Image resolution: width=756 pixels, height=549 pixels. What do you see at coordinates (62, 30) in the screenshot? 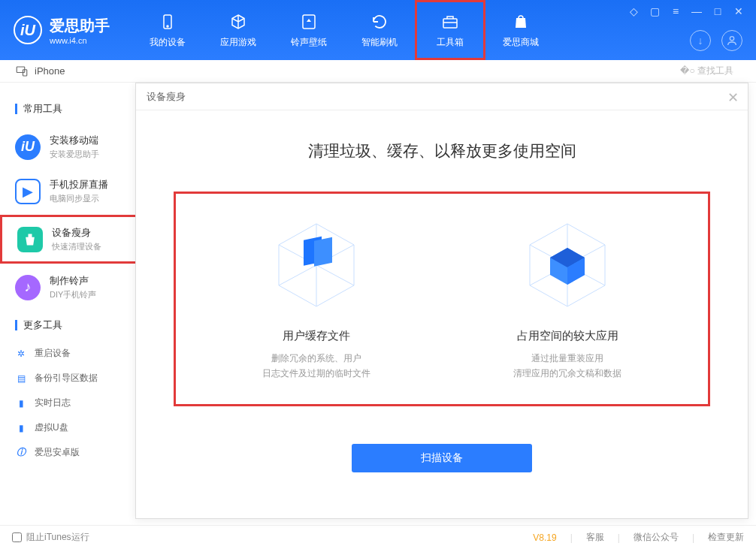
I see `logo-area: iU 爱思助手 www.i4.cn` at bounding box center [62, 30].